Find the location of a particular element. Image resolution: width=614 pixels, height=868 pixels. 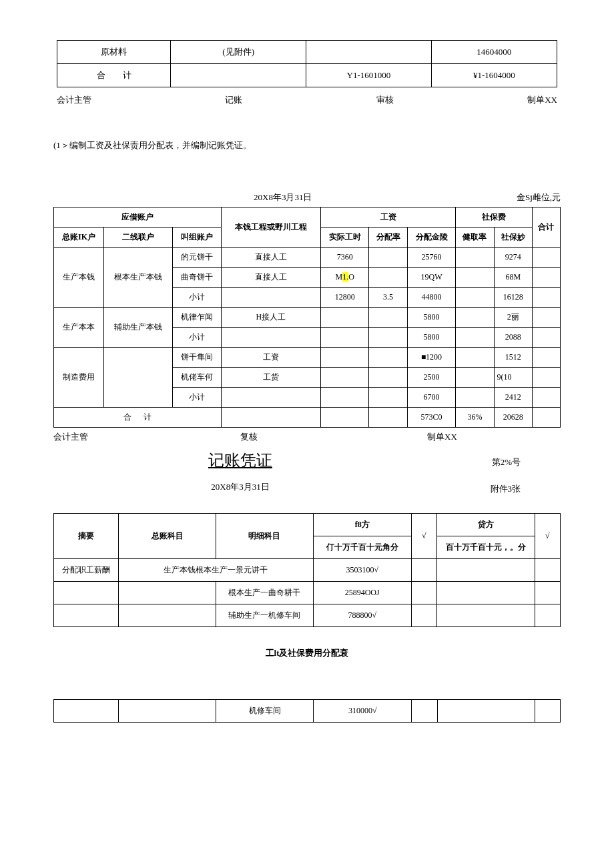

alloc-date: 20X8年3月31日 is located at coordinates (320, 197).